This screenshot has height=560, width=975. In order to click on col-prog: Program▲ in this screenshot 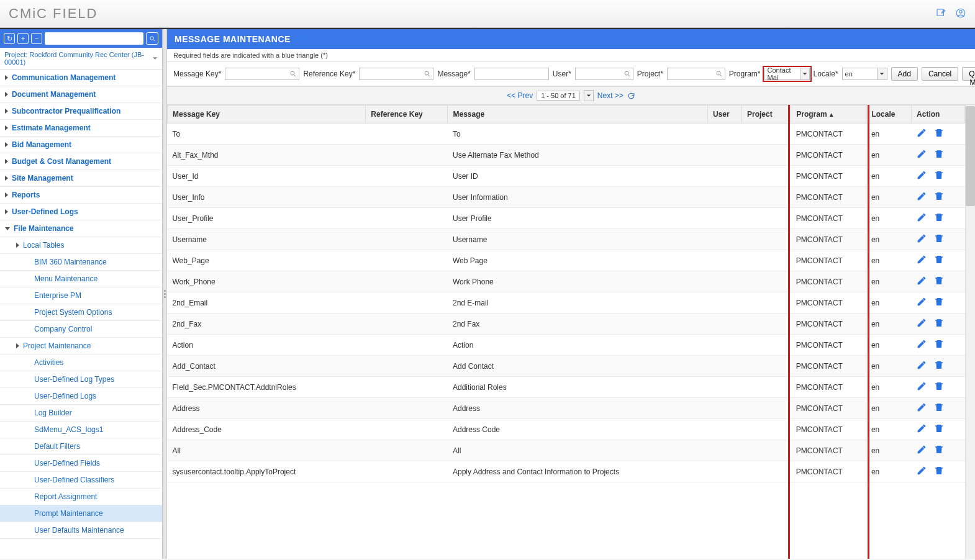, I will do `click(828, 114)`.